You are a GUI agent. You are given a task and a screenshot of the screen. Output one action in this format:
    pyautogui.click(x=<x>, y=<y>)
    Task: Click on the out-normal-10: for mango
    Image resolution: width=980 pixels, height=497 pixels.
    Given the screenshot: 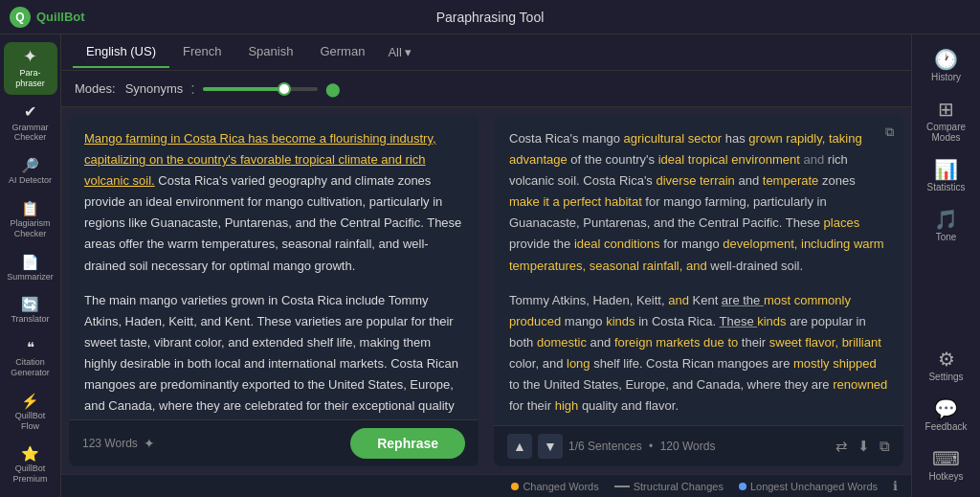 What is the action you would take?
    pyautogui.click(x=692, y=243)
    